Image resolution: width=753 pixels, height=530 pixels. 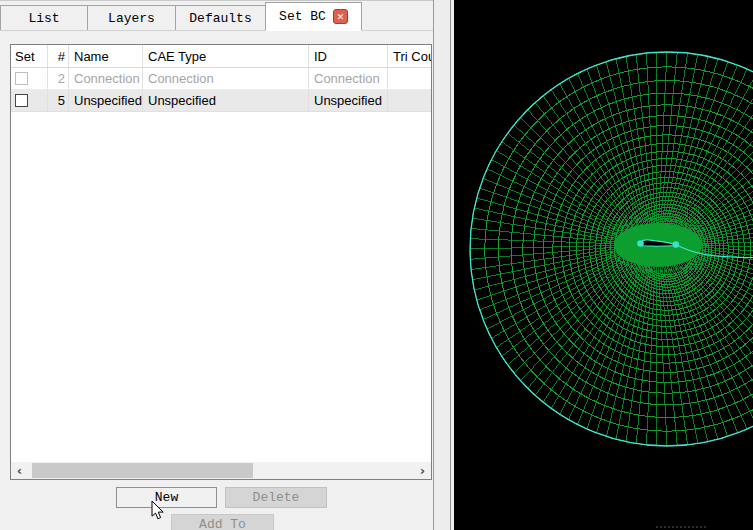 What do you see at coordinates (221, 56) in the screenshot?
I see `table-header-row: Set # Name CAE Type ID ^ Tri Count` at bounding box center [221, 56].